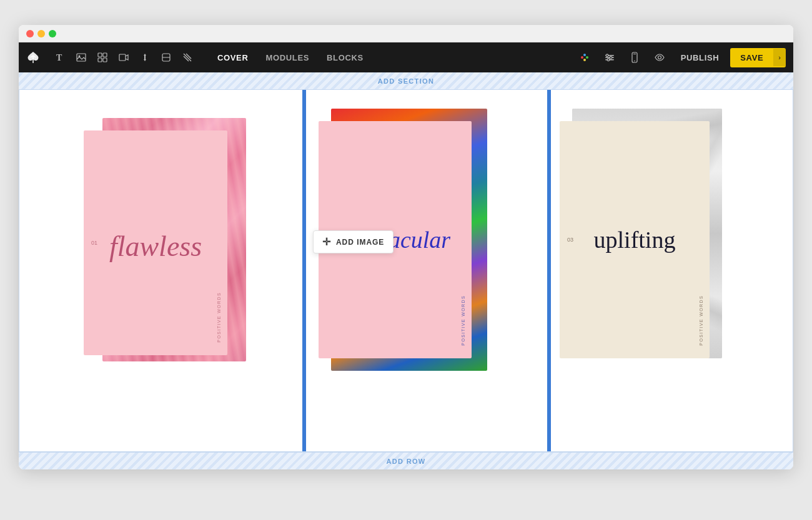  What do you see at coordinates (166, 57) in the screenshot?
I see `widget-tool-icon` at bounding box center [166, 57].